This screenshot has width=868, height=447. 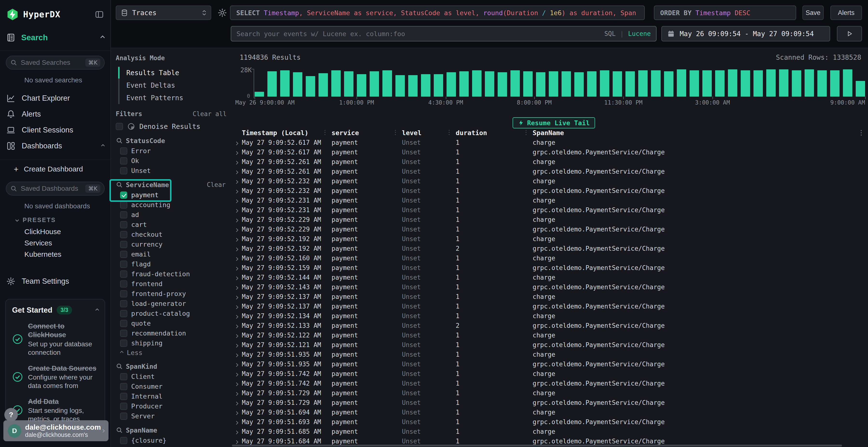 What do you see at coordinates (55, 254) in the screenshot?
I see `sidebar-item-kubernetes: Kubernetes` at bounding box center [55, 254].